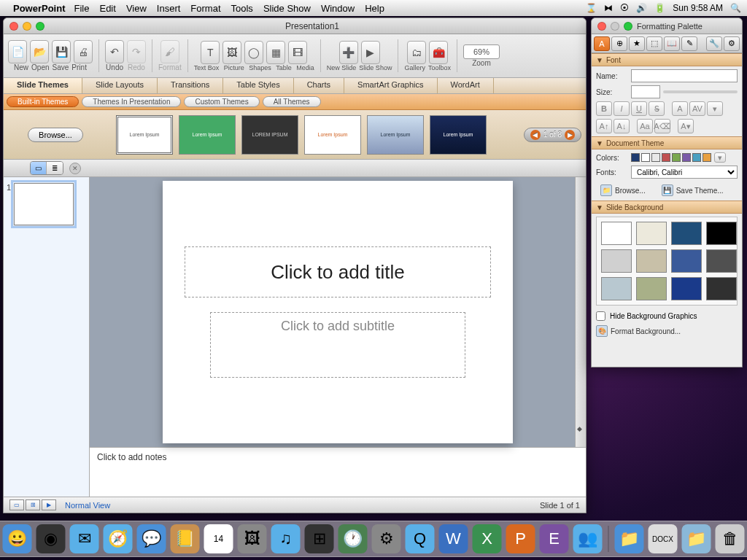 This screenshot has width=747, height=560. I want to click on close-button, so click(14, 26).